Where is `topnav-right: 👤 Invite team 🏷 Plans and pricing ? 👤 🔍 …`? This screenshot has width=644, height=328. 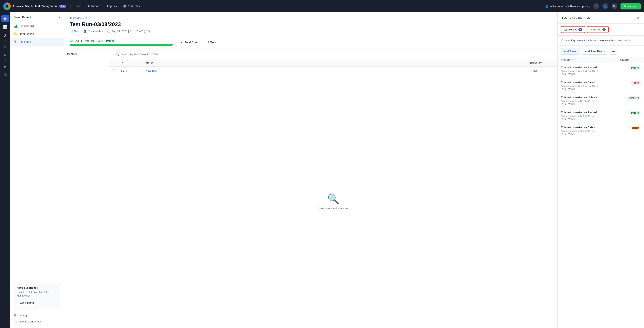 topnav-right: 👤 Invite team 🏷 Plans and pricing ? 👤 🔍 … is located at coordinates (593, 6).